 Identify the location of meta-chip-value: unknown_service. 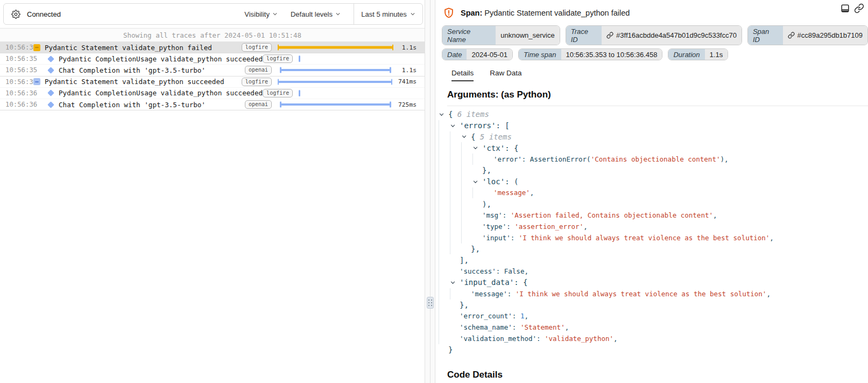
(527, 36).